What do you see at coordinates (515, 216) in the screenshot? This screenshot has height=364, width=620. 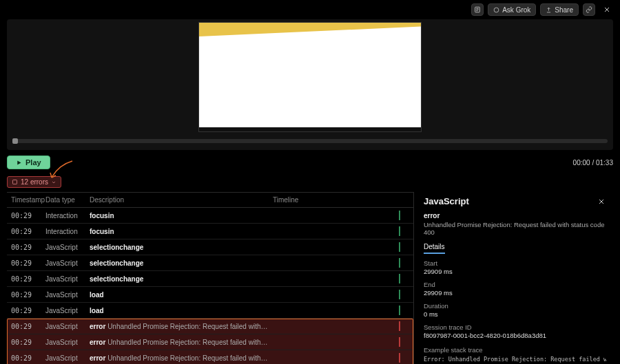 I see `detail-subhead: error` at bounding box center [515, 216].